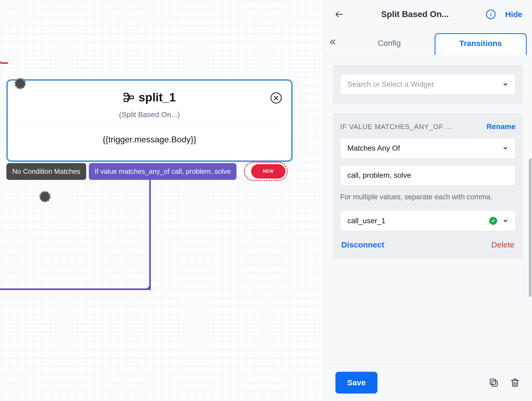 Image resolution: width=532 pixels, height=401 pixels. I want to click on helper-text: For multiple values, separate each with …, so click(428, 197).